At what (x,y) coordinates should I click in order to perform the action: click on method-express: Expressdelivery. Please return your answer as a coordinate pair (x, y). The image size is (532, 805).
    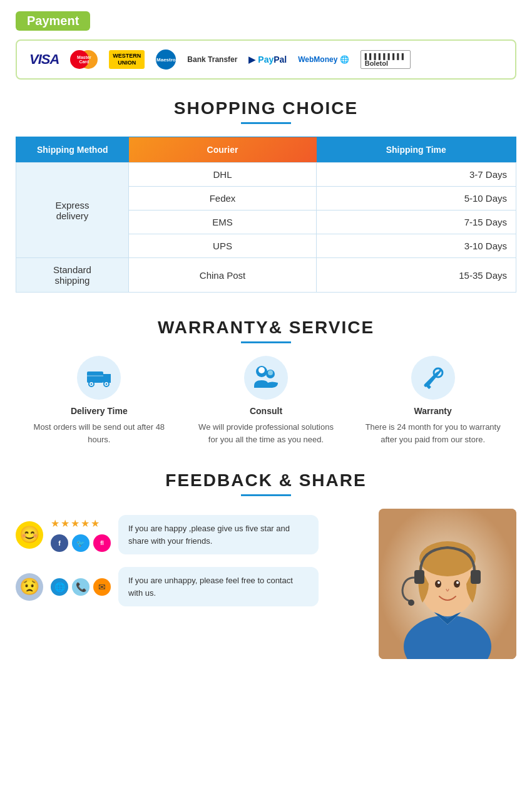
    Looking at the image, I should click on (73, 210).